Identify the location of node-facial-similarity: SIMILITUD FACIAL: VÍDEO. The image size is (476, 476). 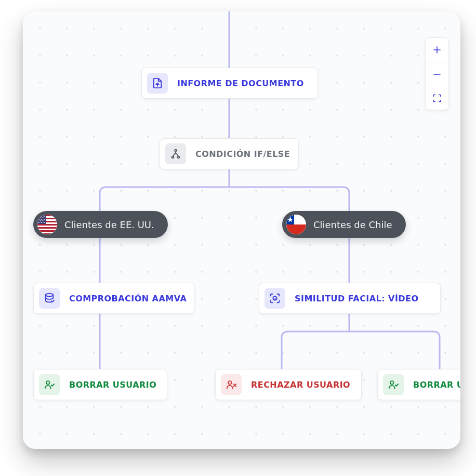
(350, 298).